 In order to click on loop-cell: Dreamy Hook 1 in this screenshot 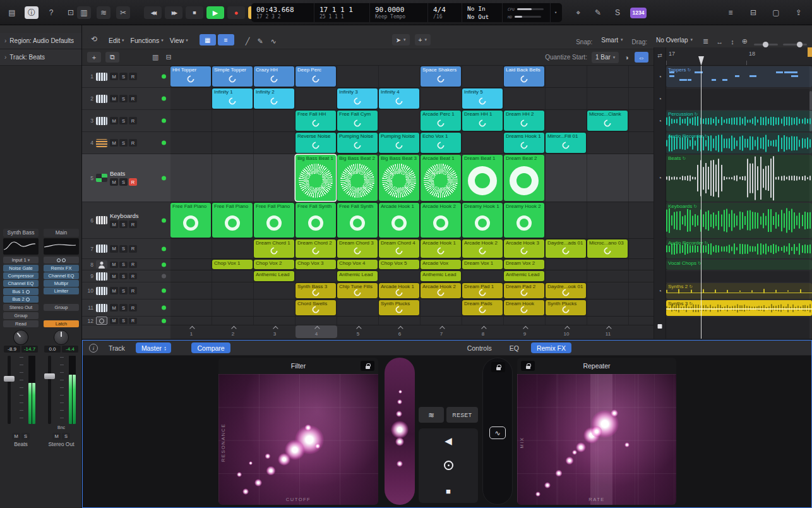, I will do `click(482, 220)`.